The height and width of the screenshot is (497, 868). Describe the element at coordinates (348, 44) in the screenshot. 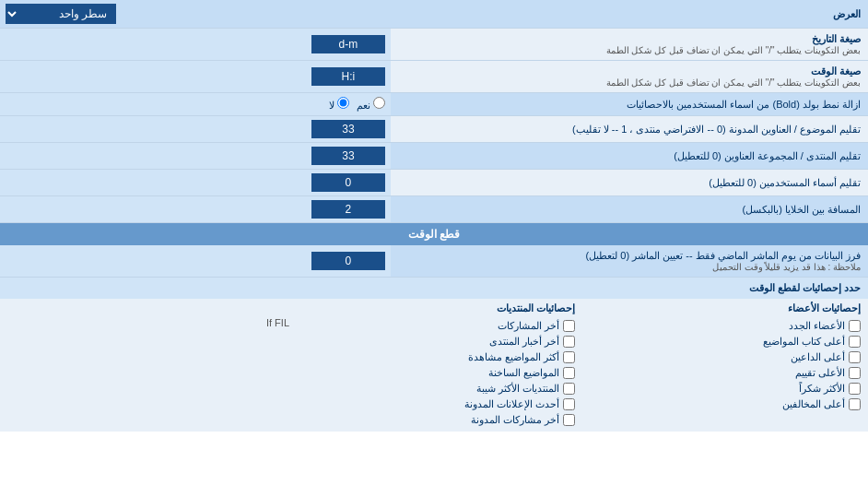

I see `date-format-input: d-m` at that location.